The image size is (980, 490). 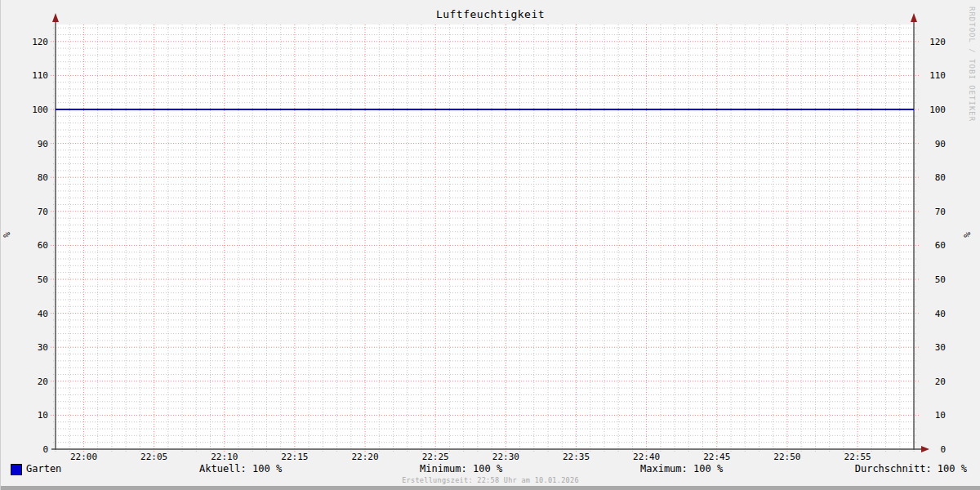 I want to click on y-axis-tick-label-right: 90, so click(x=941, y=144).